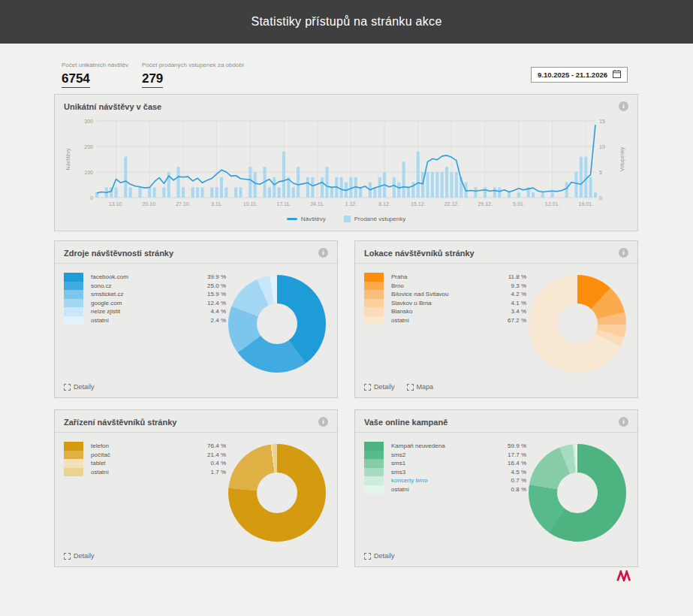 The height and width of the screenshot is (616, 693). What do you see at coordinates (277, 324) in the screenshot?
I see `donut-hole` at bounding box center [277, 324].